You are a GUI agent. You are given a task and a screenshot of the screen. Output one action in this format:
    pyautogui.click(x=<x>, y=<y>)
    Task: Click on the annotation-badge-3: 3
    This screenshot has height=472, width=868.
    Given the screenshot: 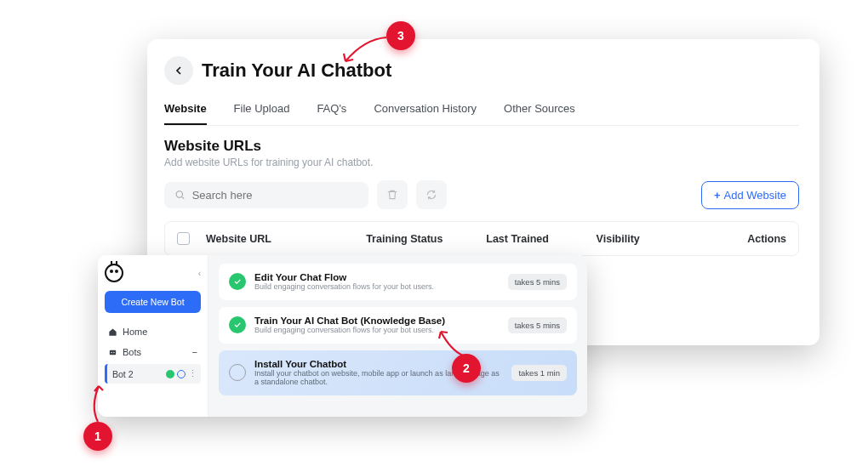 What is the action you would take?
    pyautogui.click(x=401, y=36)
    